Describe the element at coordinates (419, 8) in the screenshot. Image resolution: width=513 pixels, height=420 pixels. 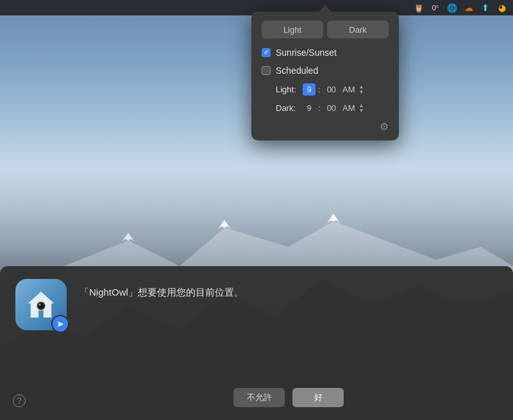
I see `nightowl-menubar-icon: 🦉` at that location.